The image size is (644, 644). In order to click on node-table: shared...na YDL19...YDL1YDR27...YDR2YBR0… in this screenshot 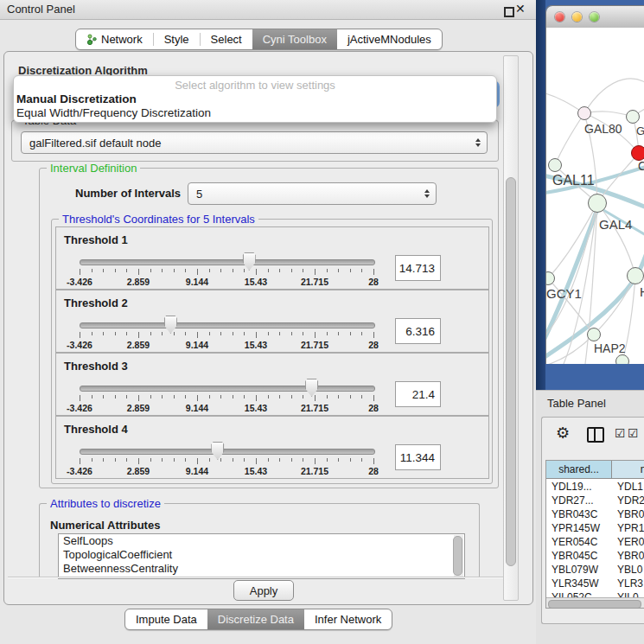, I will do `click(595, 534)`.